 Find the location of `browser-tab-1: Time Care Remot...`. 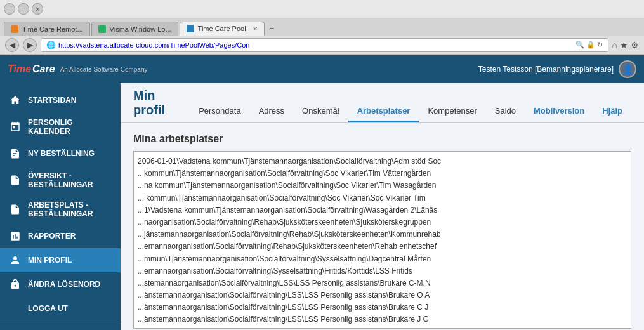

browser-tab-1: Time Care Remot... is located at coordinates (47, 29).